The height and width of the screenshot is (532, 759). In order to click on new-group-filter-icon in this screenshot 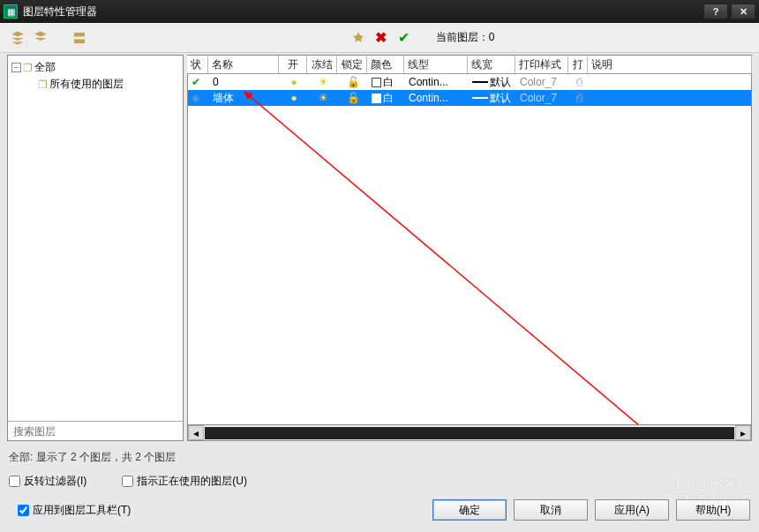, I will do `click(41, 38)`.